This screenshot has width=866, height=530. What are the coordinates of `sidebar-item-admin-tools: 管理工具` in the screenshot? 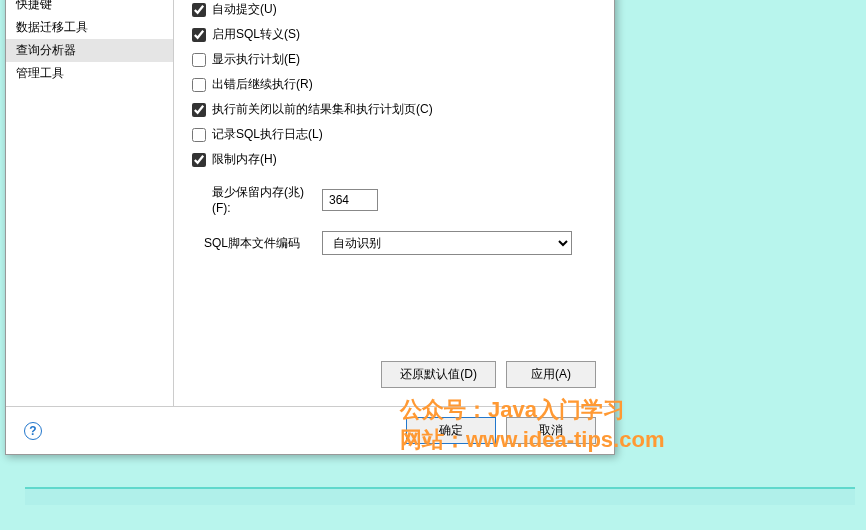 It's located at (90, 74).